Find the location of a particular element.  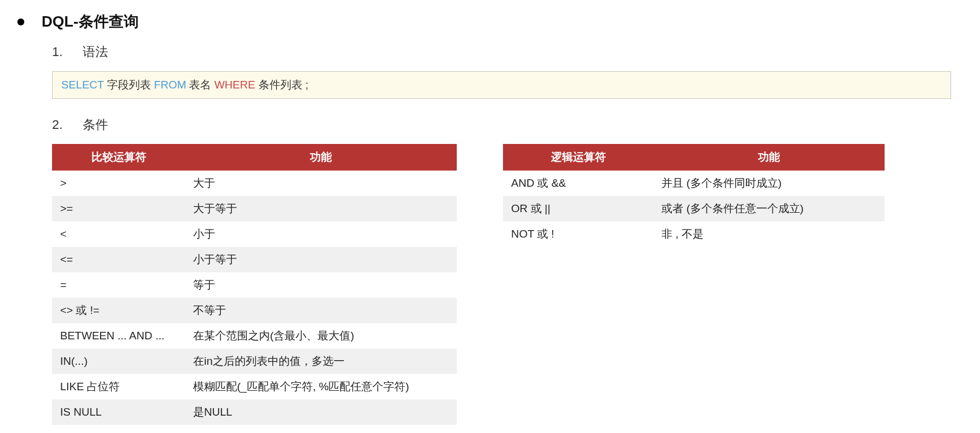

compare-op-cell: LIKE 占位符 is located at coordinates (119, 387).